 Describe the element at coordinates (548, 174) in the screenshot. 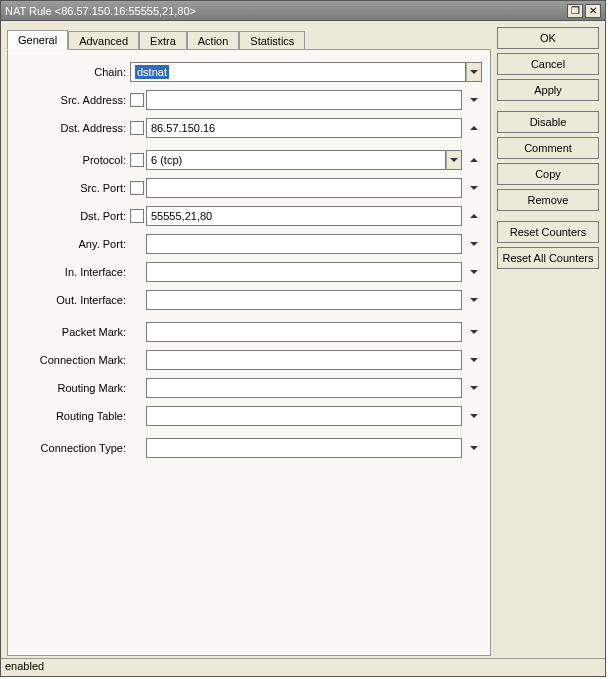

I see `copy-button: Copy` at that location.